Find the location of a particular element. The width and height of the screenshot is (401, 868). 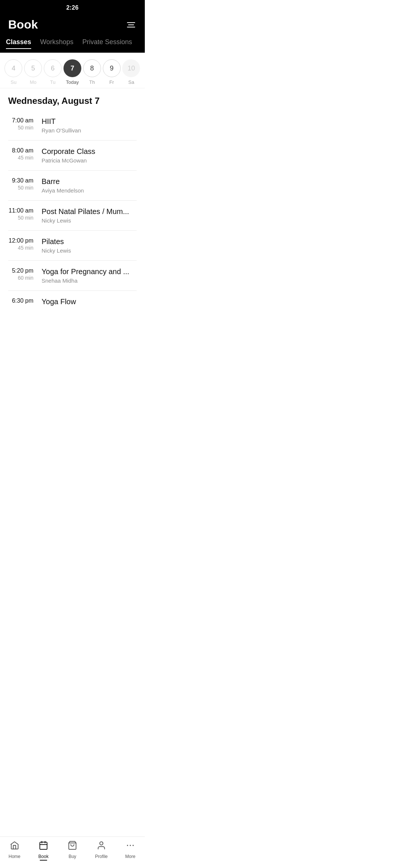

class-time-postnatal: 11:00 am 50 min is located at coordinates (25, 214).